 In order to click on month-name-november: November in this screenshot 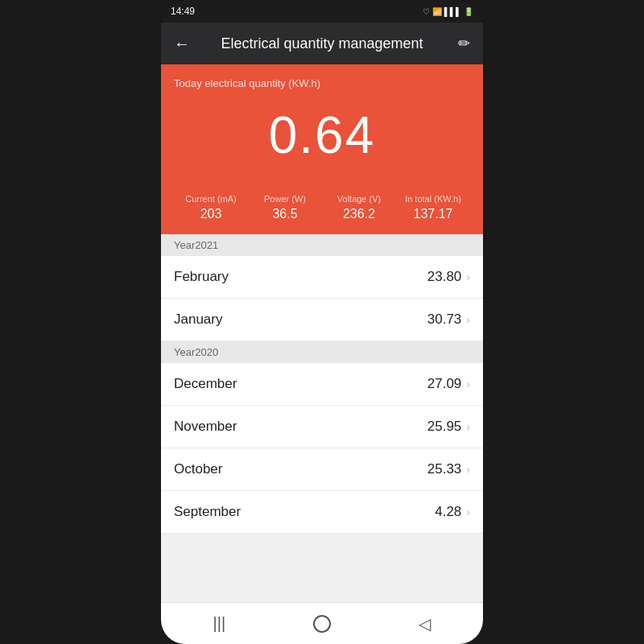, I will do `click(205, 427)`.